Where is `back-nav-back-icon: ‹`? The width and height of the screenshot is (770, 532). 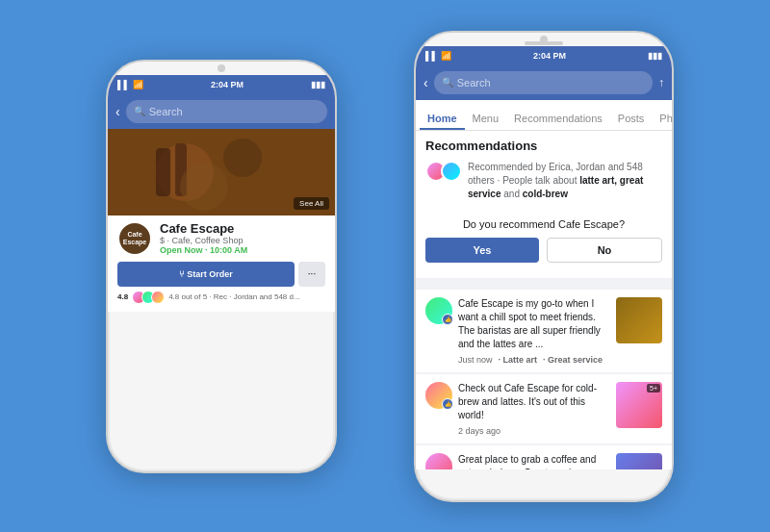
back-nav-back-icon: ‹ is located at coordinates (117, 112).